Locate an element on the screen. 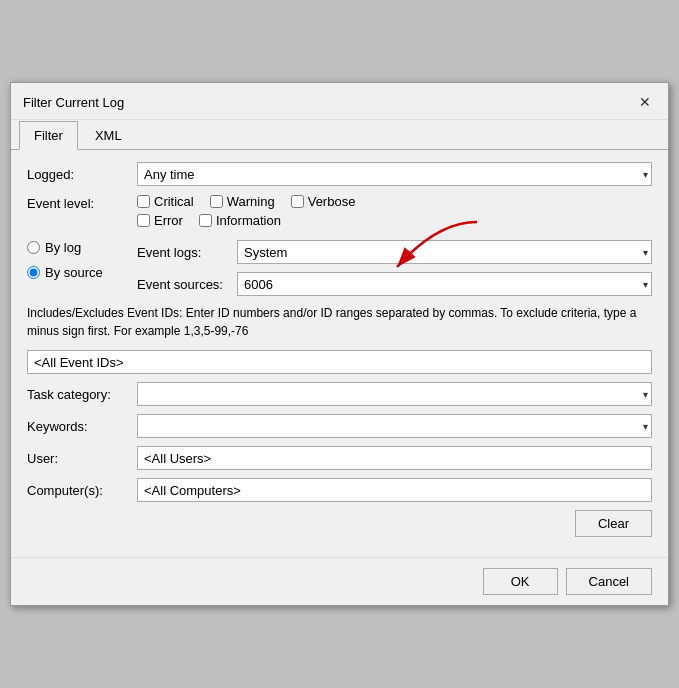  event-logs-select: System is located at coordinates (444, 252).